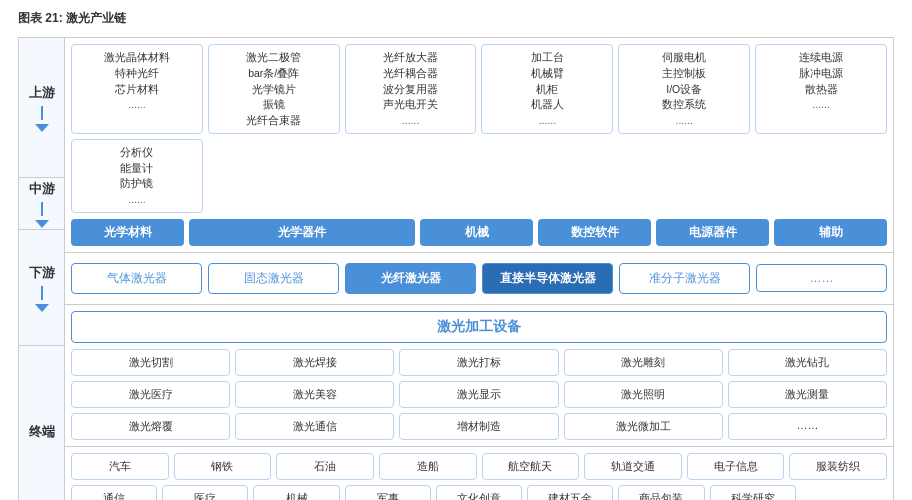 This screenshot has height=500, width=912. I want to click on terminal-science: 科学研究, so click(753, 492).